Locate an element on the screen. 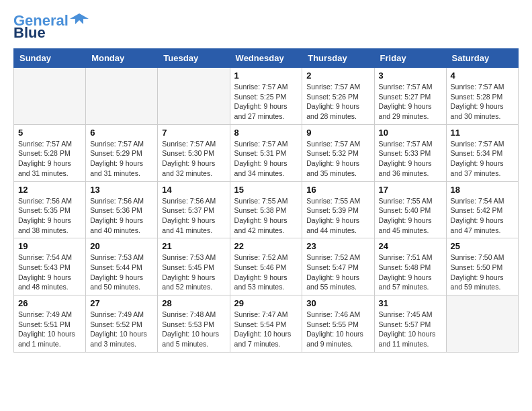  day-cell: 20Sunrise: 7:53 AM Sunset: 5:44 PM Dayli… is located at coordinates (122, 267).